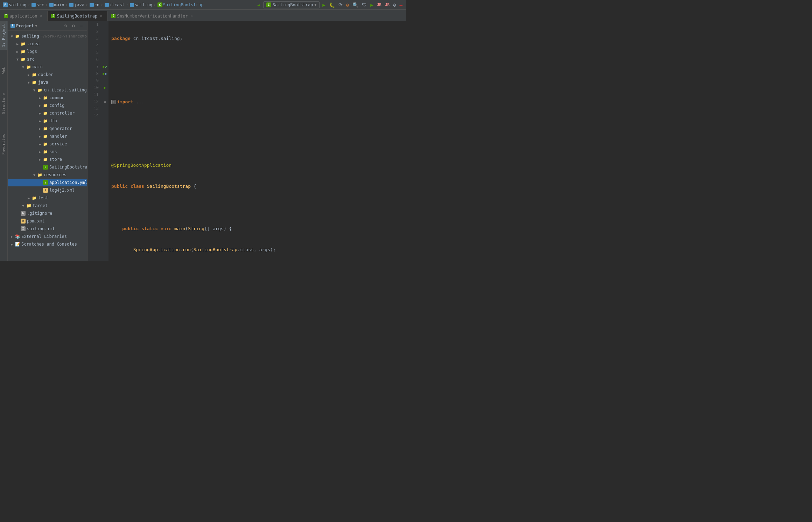 The image size is (812, 522). What do you see at coordinates (77, 16) in the screenshot?
I see `tab-sailingbootstrap: J SailingBootstrap ×` at bounding box center [77, 16].